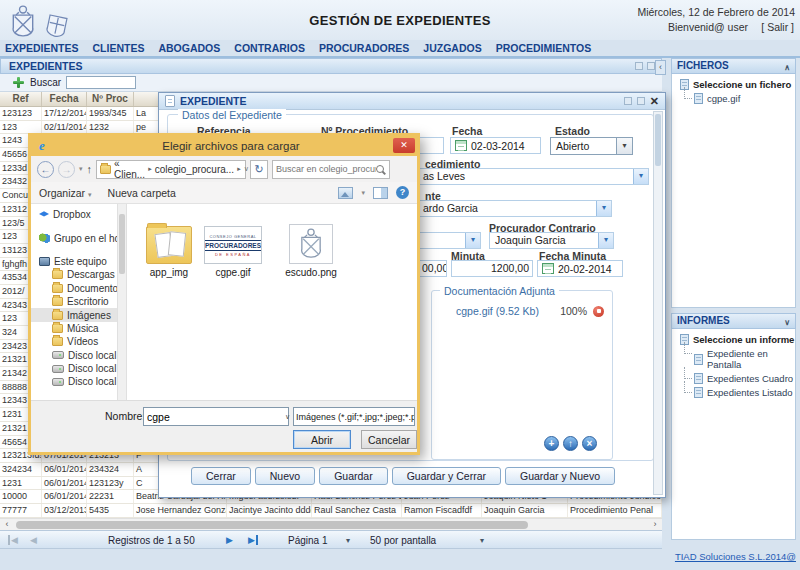 The image size is (800, 570). What do you see at coordinates (74, 274) in the screenshot?
I see `dialog-sidebar-item-descargas: Descargas` at bounding box center [74, 274].